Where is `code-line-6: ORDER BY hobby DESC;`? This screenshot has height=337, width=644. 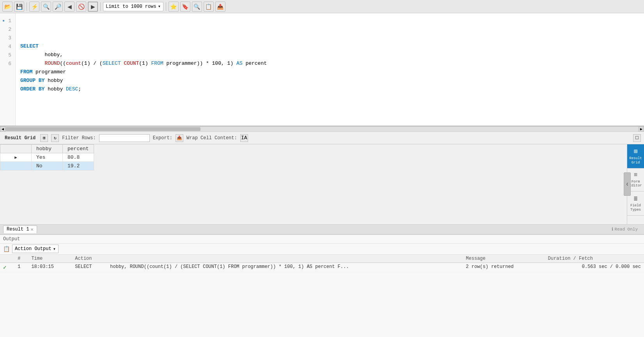 code-line-6: ORDER BY hobby DESC; is located at coordinates (330, 89).